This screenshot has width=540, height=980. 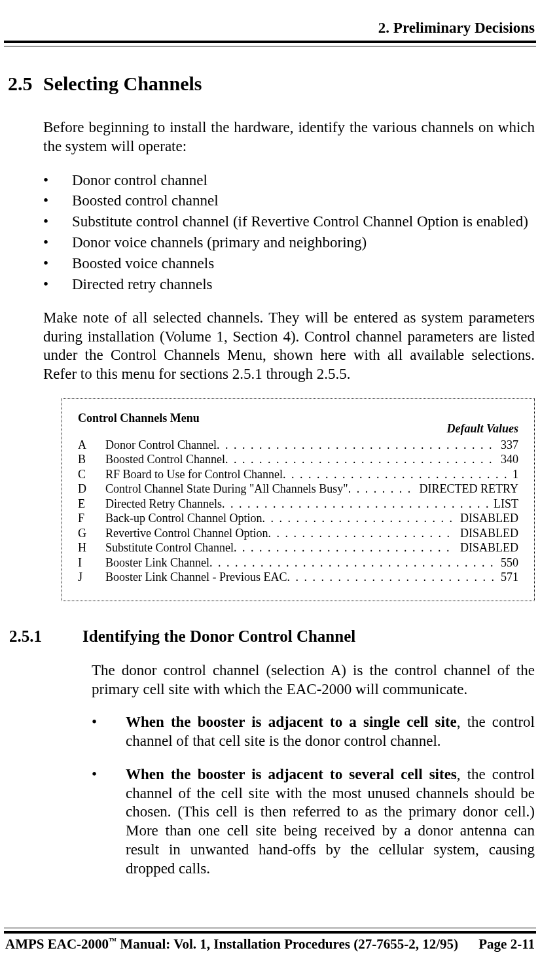 What do you see at coordinates (298, 489) in the screenshot?
I see `menu-row: D Control Channel State During "All Chan…` at bounding box center [298, 489].